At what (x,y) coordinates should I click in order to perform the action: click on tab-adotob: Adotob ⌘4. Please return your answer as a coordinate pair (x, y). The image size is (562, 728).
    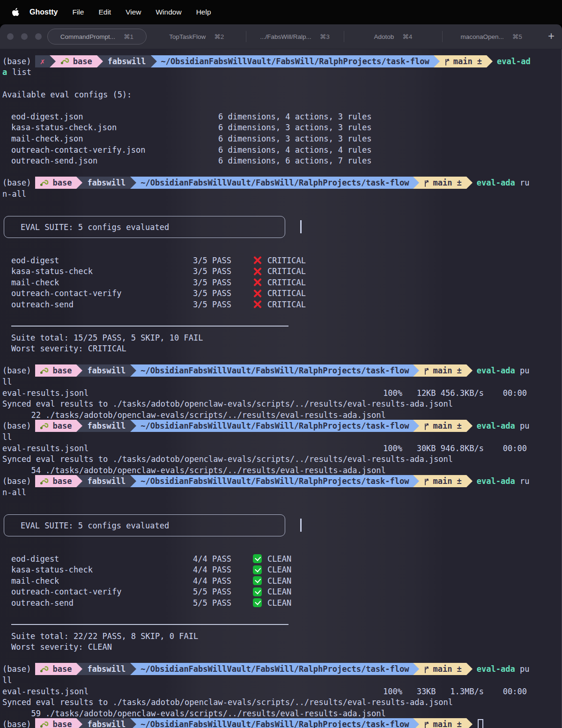
    Looking at the image, I should click on (393, 37).